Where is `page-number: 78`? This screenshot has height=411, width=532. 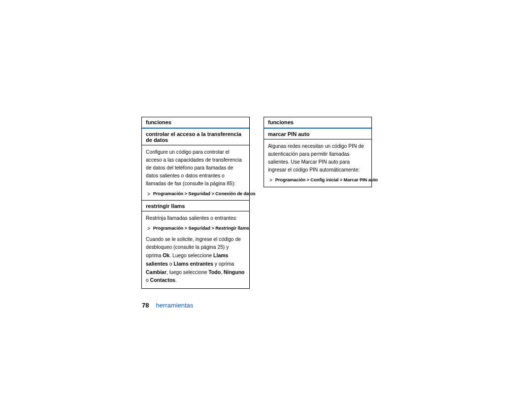
page-number: 78 is located at coordinates (145, 306).